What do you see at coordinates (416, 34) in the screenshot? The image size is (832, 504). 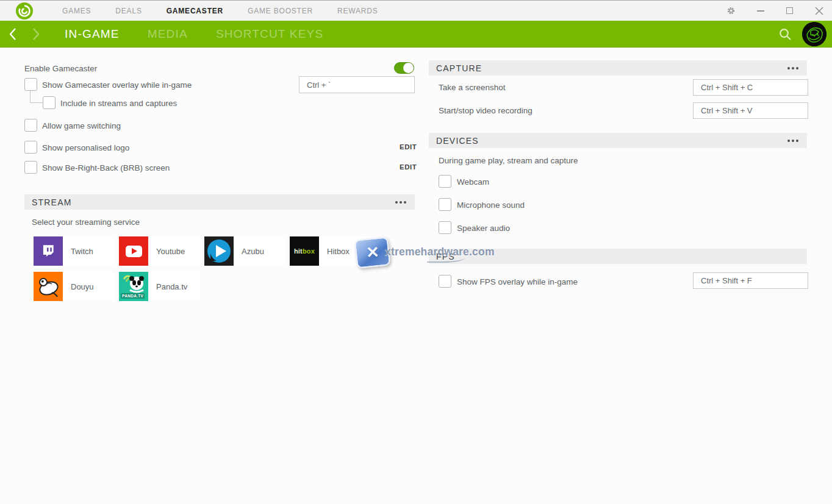 I see `subnav: IN-GAME MEDIA SHORTCUT KEYS` at bounding box center [416, 34].